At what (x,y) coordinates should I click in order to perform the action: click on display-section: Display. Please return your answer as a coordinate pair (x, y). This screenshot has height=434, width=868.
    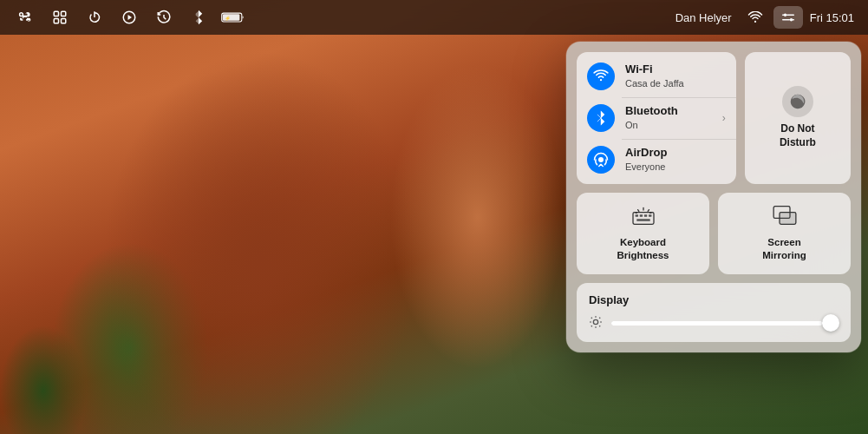
    Looking at the image, I should click on (714, 312).